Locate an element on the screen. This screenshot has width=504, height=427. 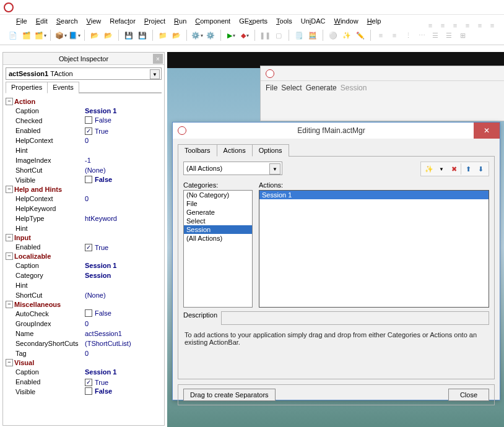
oi-prop-checked: CheckedFalse is located at coordinates (84, 121).